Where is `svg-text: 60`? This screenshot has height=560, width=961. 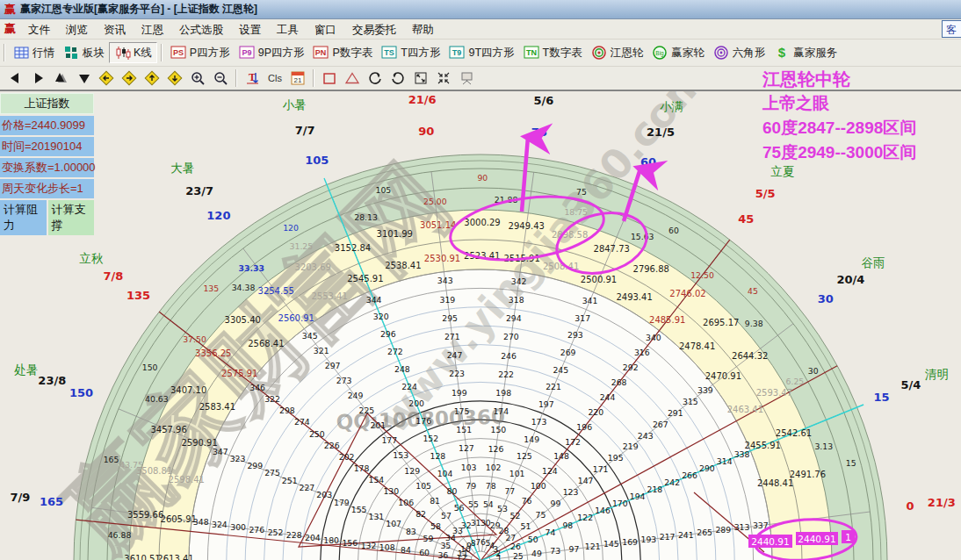
svg-text: 60 is located at coordinates (674, 230).